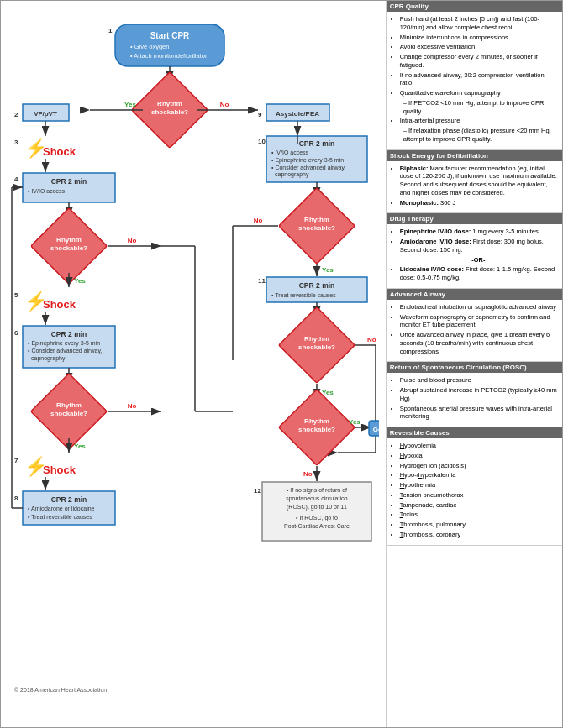  I want to click on list-item: Pulse and blood pressure, so click(479, 380).